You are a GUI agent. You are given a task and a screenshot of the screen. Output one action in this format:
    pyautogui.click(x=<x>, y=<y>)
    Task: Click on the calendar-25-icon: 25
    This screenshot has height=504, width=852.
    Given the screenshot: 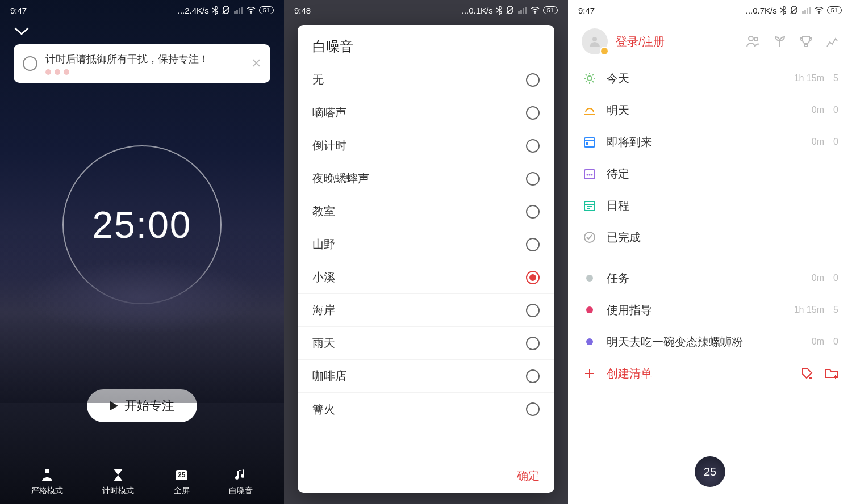 What is the action you would take?
    pyautogui.click(x=182, y=475)
    